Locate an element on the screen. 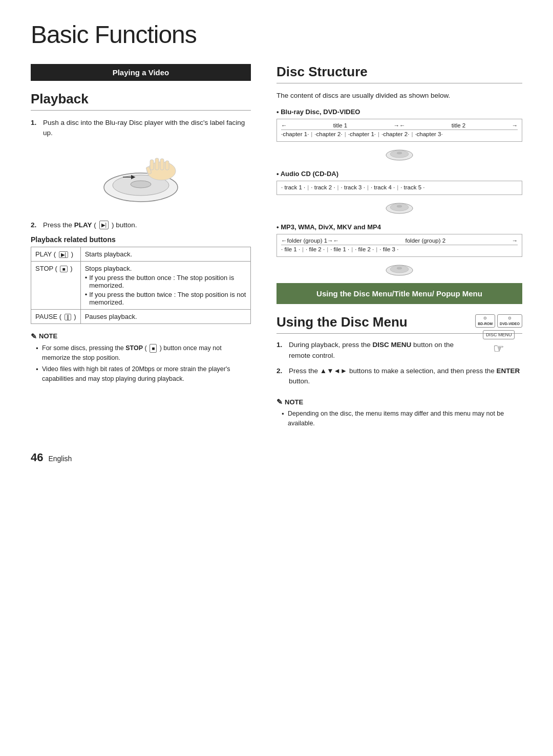  dvd-video-icon: ⊙ DVD-VIDEO is located at coordinates (510, 320).